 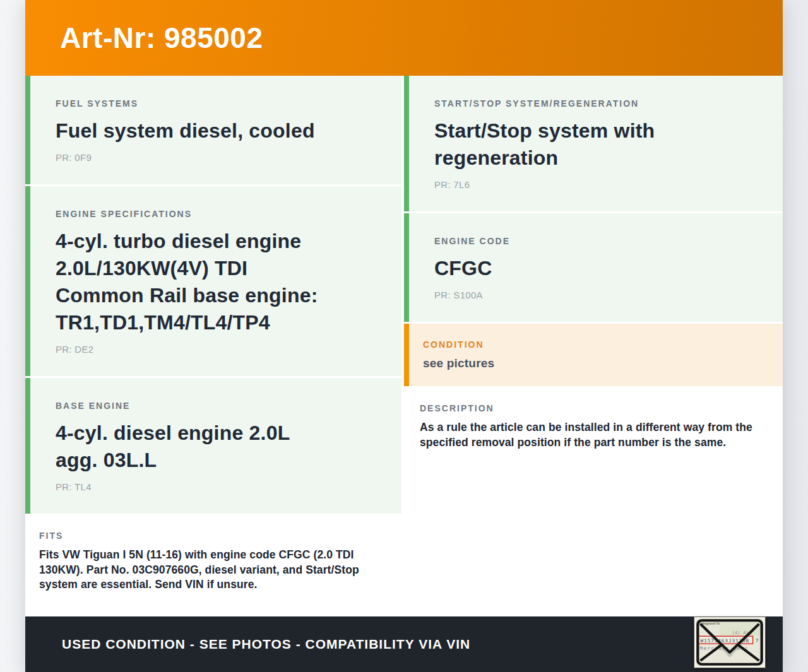 I want to click on pr-code: PR: S100A, so click(x=595, y=295).